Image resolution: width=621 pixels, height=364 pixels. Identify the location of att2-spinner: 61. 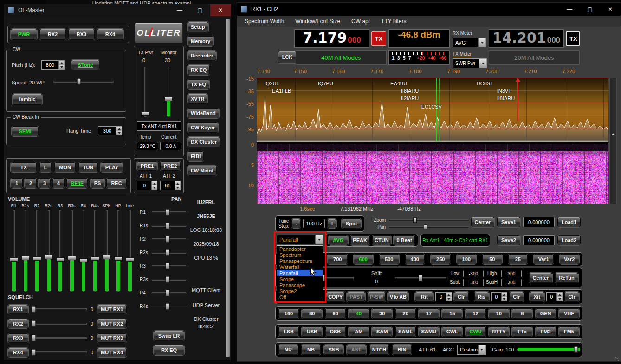
(170, 185).